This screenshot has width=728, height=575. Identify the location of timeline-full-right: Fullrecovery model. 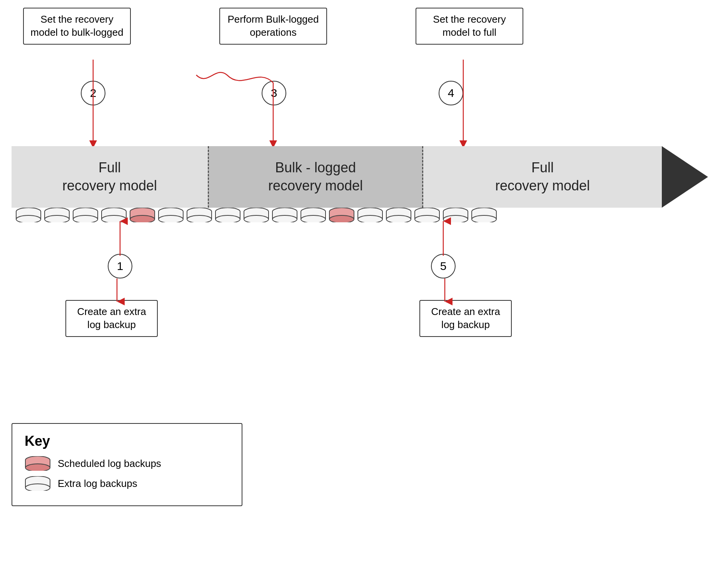
(543, 177).